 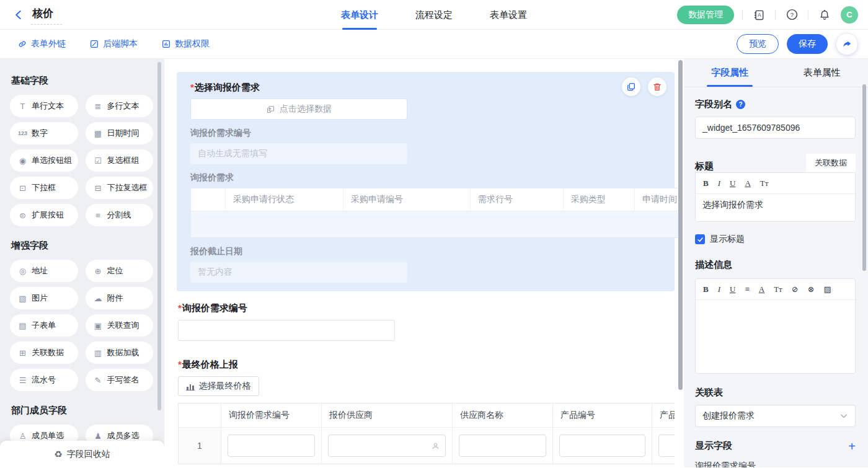 What do you see at coordinates (700, 239) in the screenshot?
I see `checkbox-checked-icon` at bounding box center [700, 239].